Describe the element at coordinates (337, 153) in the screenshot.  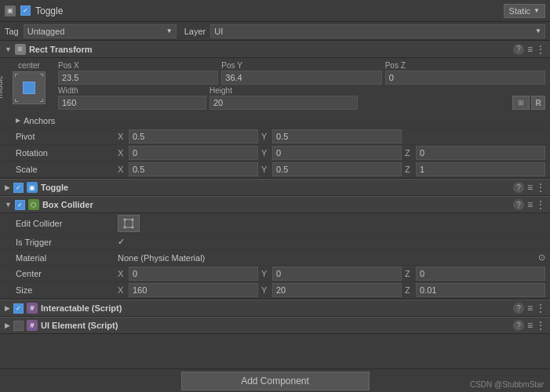
I see `rot-y-input` at that location.